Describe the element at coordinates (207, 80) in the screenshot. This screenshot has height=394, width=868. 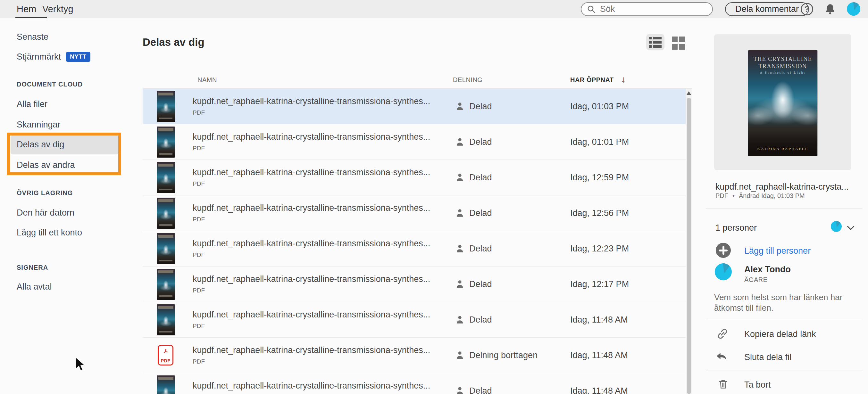
I see `column-header-name: NAMN` at that location.